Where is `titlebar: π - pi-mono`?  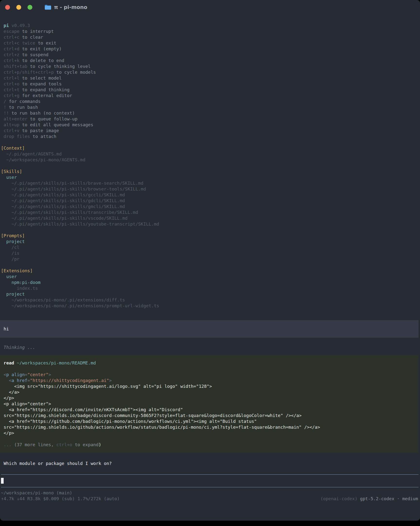
titlebar: π - pi-mono is located at coordinates (210, 7).